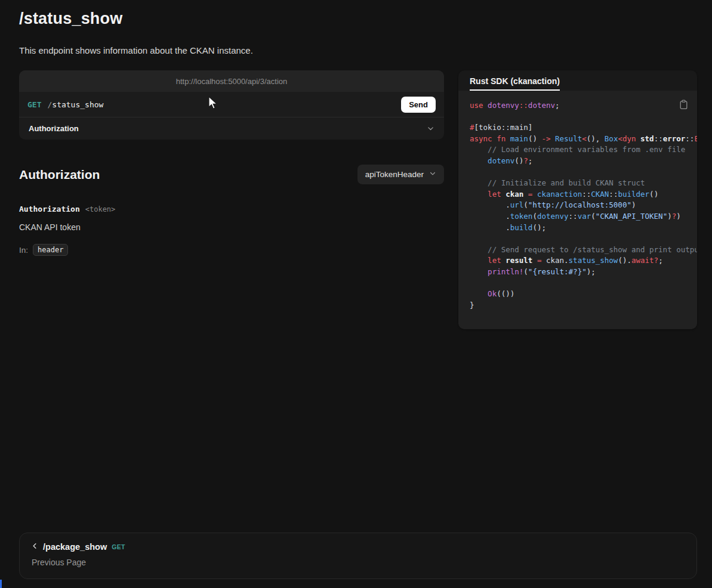 Image resolution: width=712 pixels, height=588 pixels. What do you see at coordinates (684, 106) in the screenshot?
I see `copy-code-button` at bounding box center [684, 106].